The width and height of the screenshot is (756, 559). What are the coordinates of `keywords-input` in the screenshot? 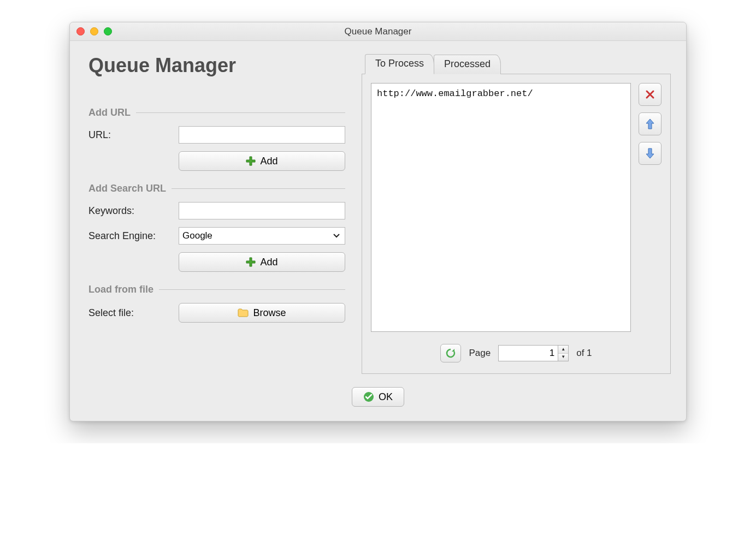 It's located at (262, 211).